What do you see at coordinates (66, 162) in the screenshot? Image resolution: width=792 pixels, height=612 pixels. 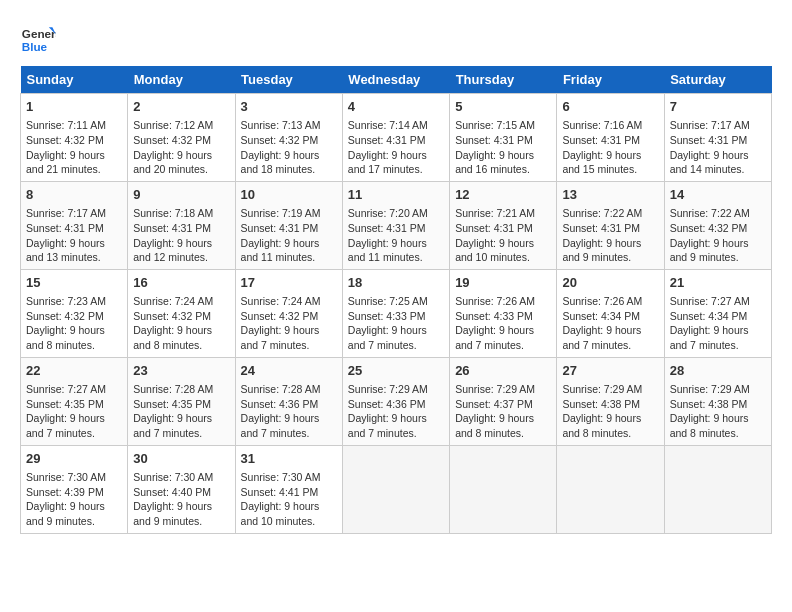 I see `daylight-text: Daylight: 9 hours and 21 minutes.` at bounding box center [66, 162].